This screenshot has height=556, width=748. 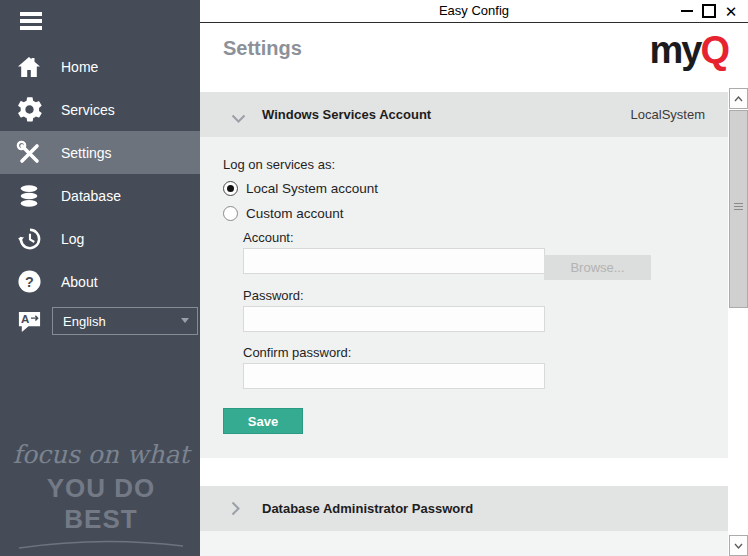 What do you see at coordinates (474, 56) in the screenshot?
I see `page-header: Settings myQ` at bounding box center [474, 56].